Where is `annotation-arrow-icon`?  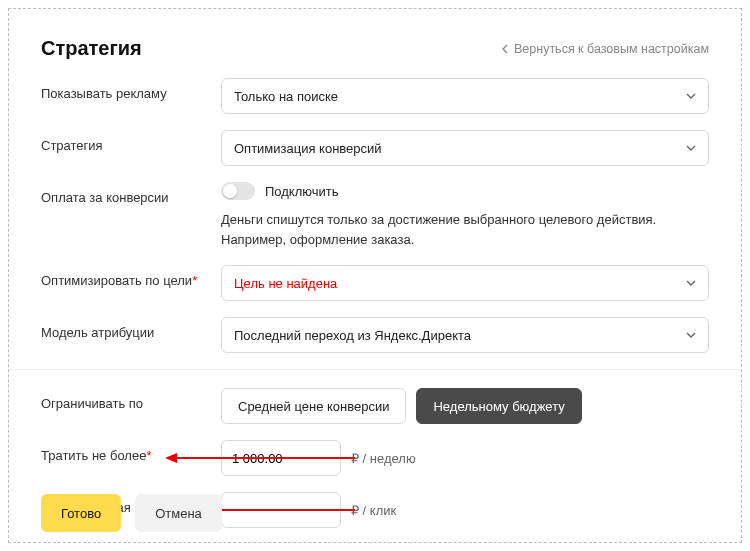 annotation-arrow-icon is located at coordinates (260, 458).